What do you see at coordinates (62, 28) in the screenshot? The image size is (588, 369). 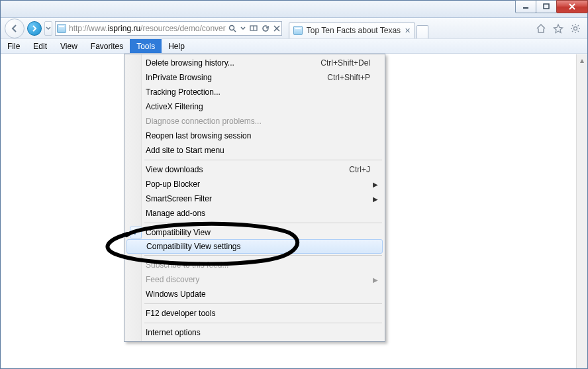 I see `page-favicon-icon` at bounding box center [62, 28].